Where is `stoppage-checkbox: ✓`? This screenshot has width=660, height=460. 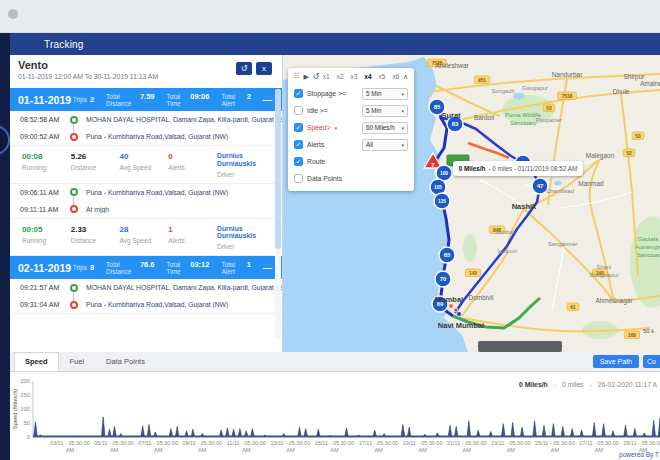 stoppage-checkbox: ✓ is located at coordinates (298, 94).